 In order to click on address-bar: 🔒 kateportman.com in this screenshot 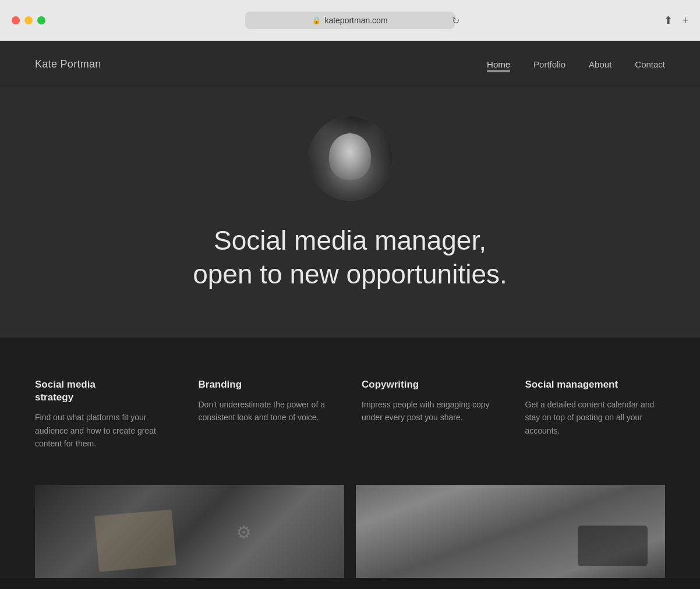, I will do `click(350, 20)`.